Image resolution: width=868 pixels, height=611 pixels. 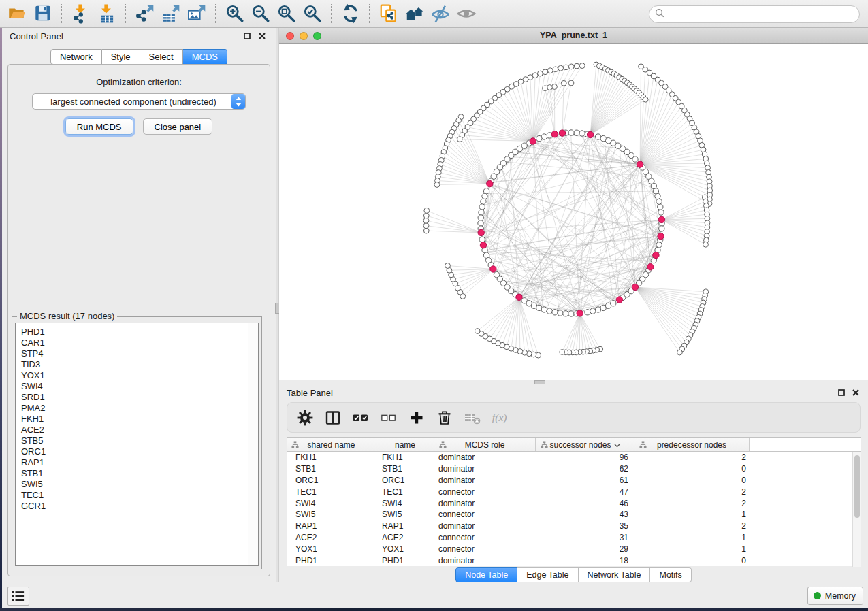 What do you see at coordinates (585, 526) in the screenshot?
I see `cell-successor-nodes: 35` at bounding box center [585, 526].